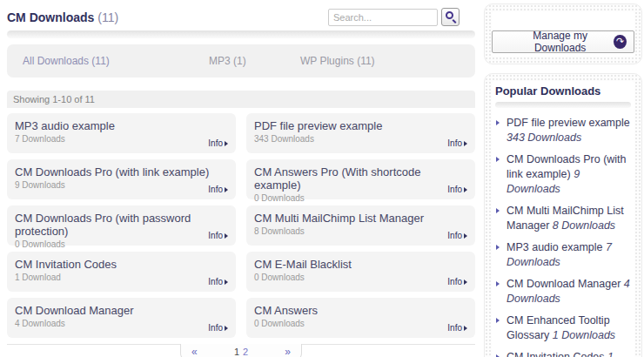  I want to click on pagination-page-1: 1, so click(237, 352).